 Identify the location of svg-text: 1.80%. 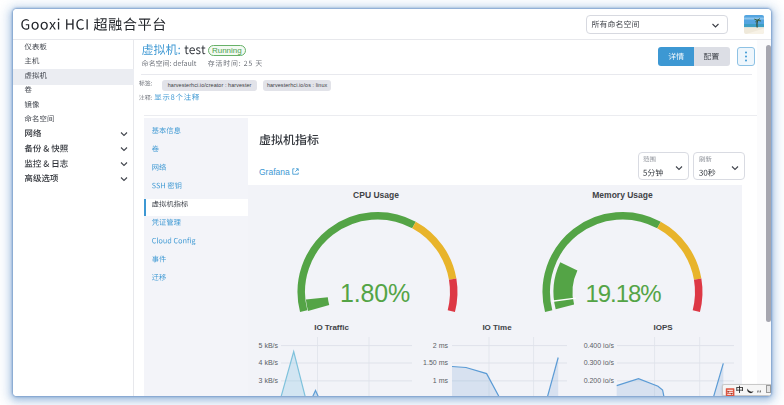
(375, 293).